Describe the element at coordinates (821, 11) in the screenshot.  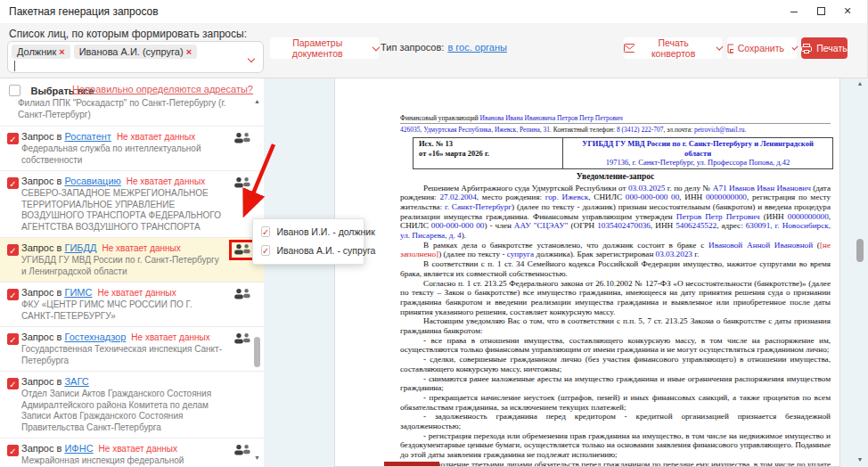
I see `maximize-icon` at that location.